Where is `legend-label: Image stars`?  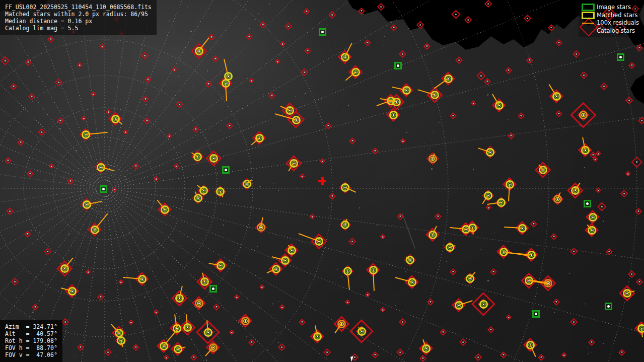
legend-label: Image stars is located at coordinates (614, 8).